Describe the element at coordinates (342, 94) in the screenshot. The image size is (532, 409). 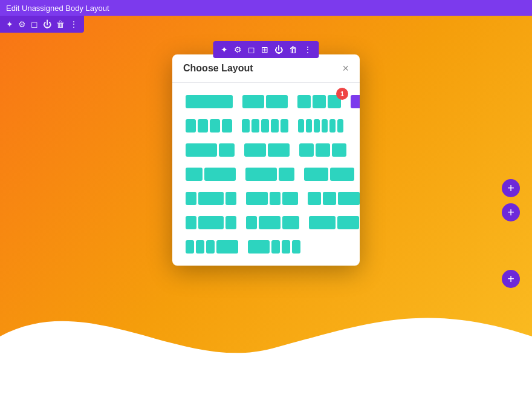
I see `selected-badge: 1` at that location.